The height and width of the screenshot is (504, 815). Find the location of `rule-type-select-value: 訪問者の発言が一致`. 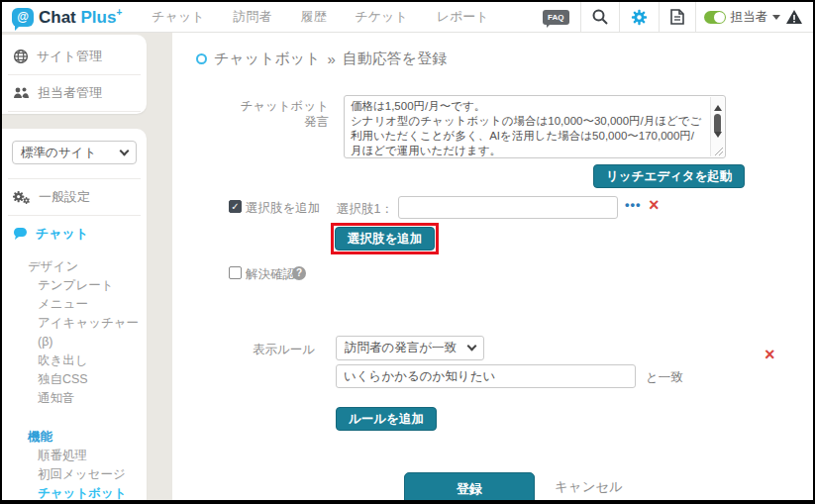

rule-type-select-value: 訪問者の発言が一致 is located at coordinates (400, 349).